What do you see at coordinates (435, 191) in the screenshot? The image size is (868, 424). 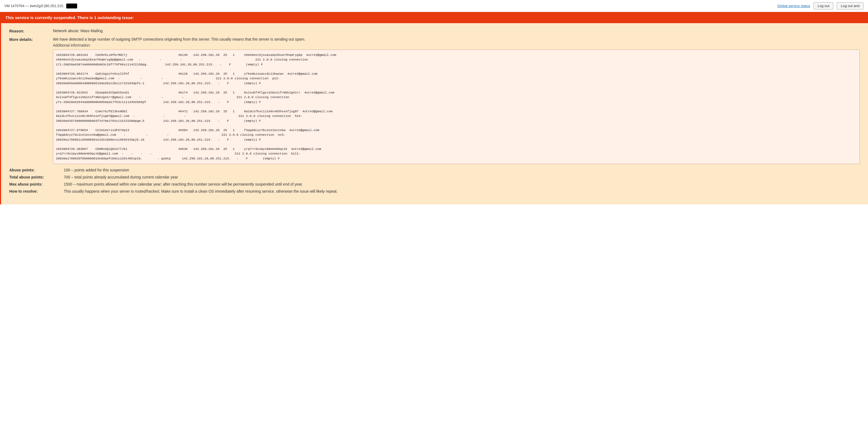 I see `how-to-resolve-row: How to resolve: This usually happens whe…` at bounding box center [435, 191].